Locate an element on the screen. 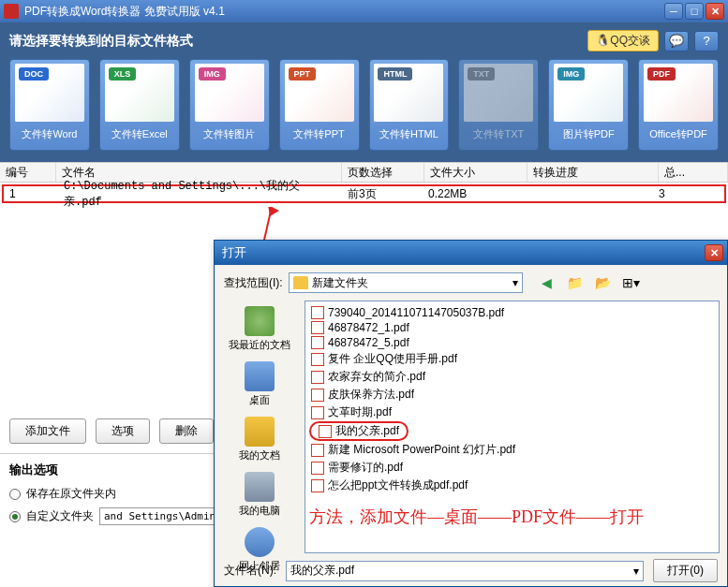 Image resolution: width=728 pixels, height=587 pixels. table-row: 1 C:\Documents and Settings\...\我的父亲.pdf… is located at coordinates (364, 194).